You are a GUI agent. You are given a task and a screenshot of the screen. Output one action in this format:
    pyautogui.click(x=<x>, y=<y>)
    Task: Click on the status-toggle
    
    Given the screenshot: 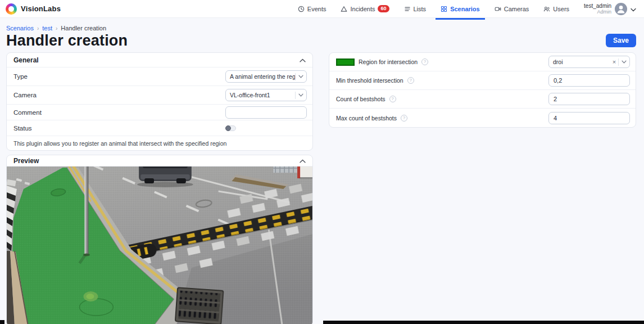 What is the action you would take?
    pyautogui.click(x=230, y=128)
    